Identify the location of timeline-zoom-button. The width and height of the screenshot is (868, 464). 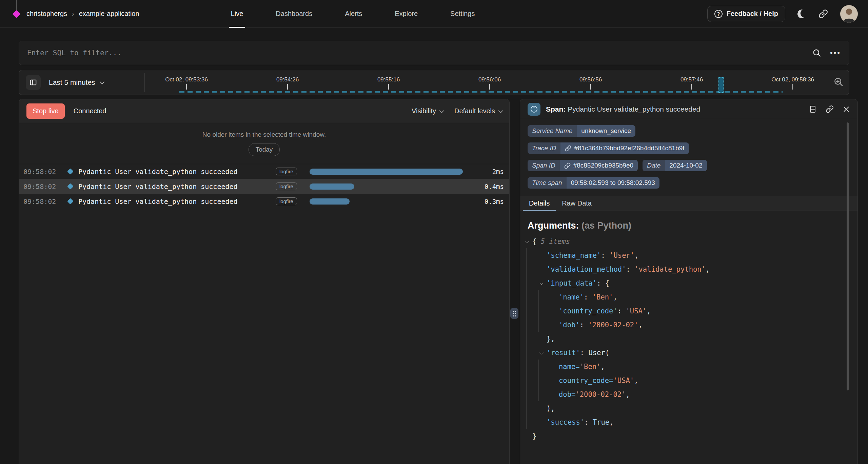
(839, 83).